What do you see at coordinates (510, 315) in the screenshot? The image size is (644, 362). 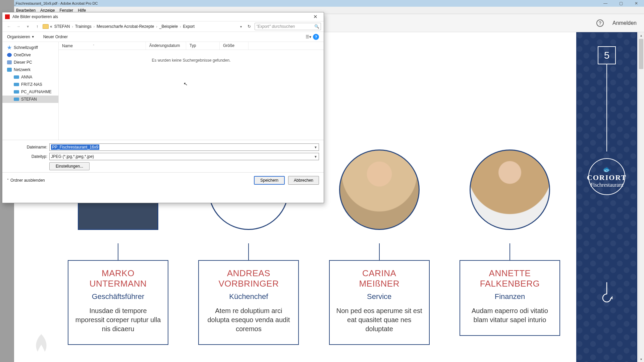 I see `person-desc: Audam eaperro odi vitatio blam vitatur s…` at bounding box center [510, 315].